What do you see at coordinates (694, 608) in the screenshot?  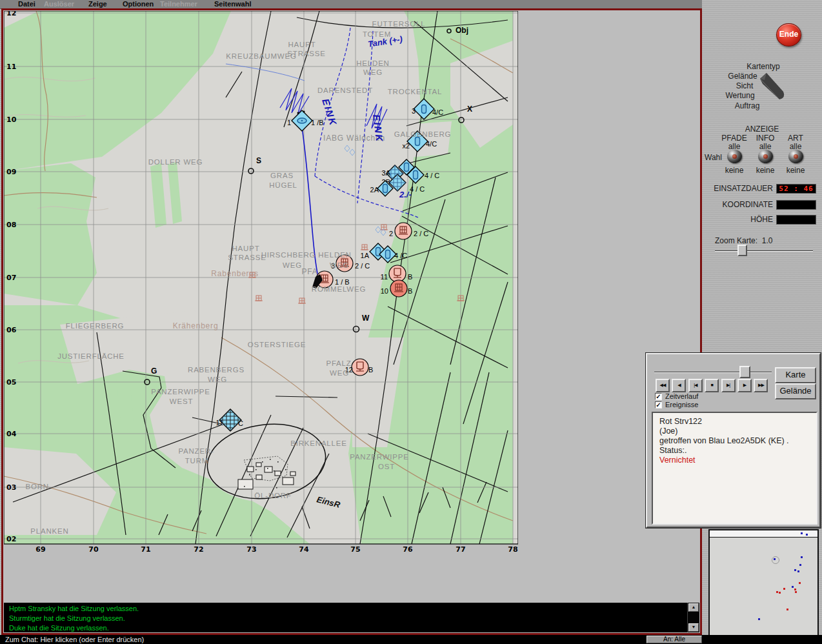 I see `scroll-up-icon: ▲` at bounding box center [694, 608].